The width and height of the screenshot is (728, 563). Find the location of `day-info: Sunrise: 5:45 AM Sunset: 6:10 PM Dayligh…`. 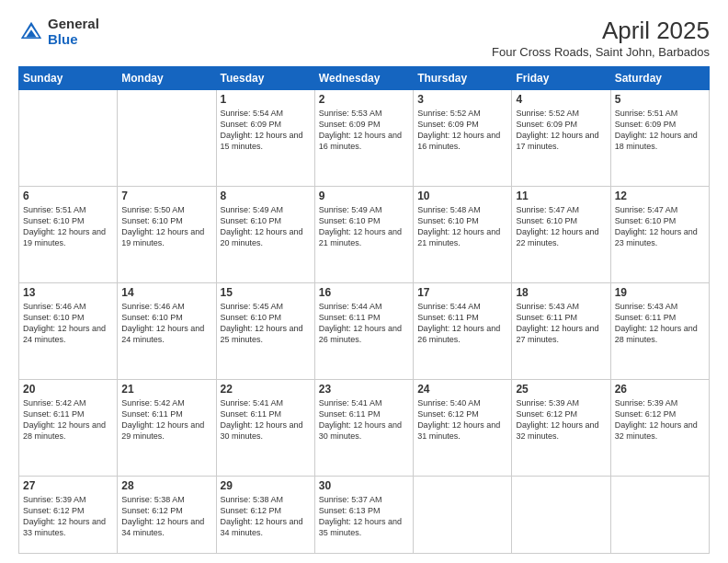

day-info: Sunrise: 5:45 AM Sunset: 6:10 PM Dayligh… is located at coordinates (266, 324).